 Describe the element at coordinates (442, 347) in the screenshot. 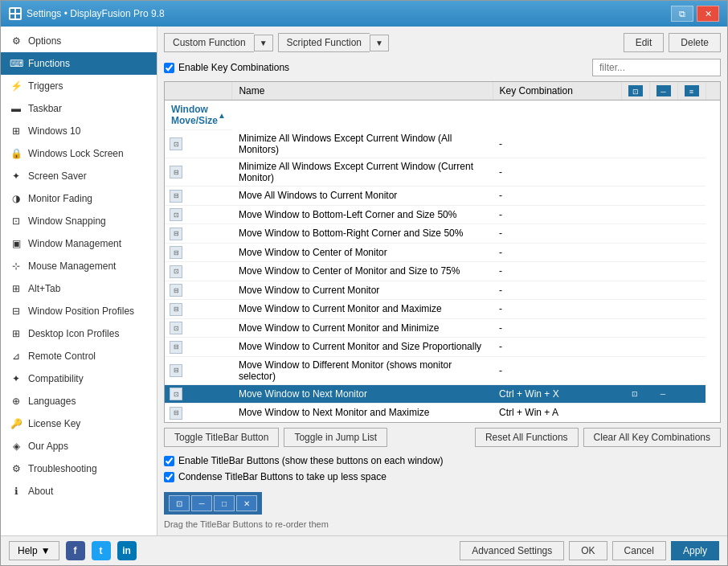

I see `table-row: ⊟Move Window to Current Monitor and Size…` at that location.